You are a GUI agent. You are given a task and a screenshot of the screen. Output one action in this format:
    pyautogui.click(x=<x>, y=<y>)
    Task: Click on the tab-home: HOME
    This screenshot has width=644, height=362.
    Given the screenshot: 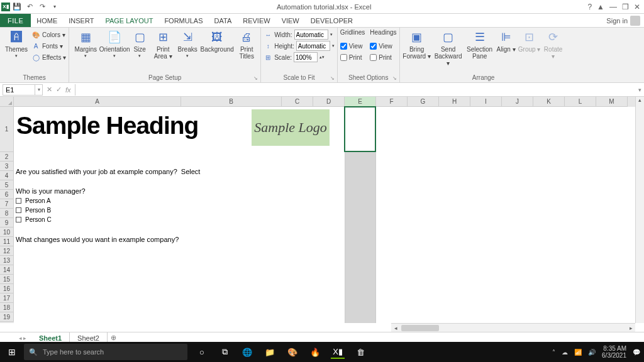 What is the action you would take?
    pyautogui.click(x=47, y=20)
    